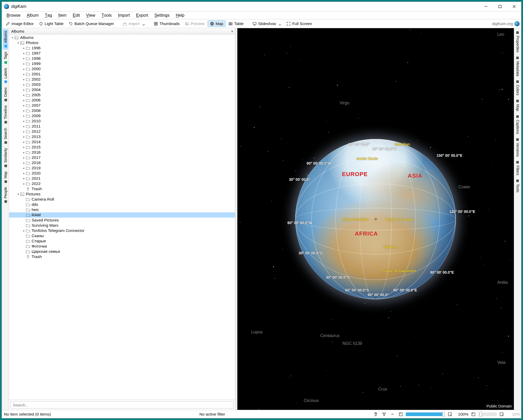 This screenshot has width=523, height=420. What do you see at coordinates (518, 147) in the screenshot?
I see `right-tab-versions: Versions` at bounding box center [518, 147].